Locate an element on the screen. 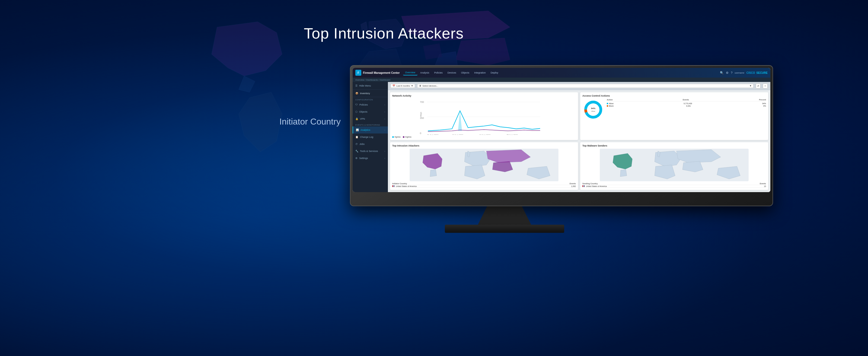 The width and height of the screenshot is (868, 356). block-color-dot is located at coordinates (608, 106).